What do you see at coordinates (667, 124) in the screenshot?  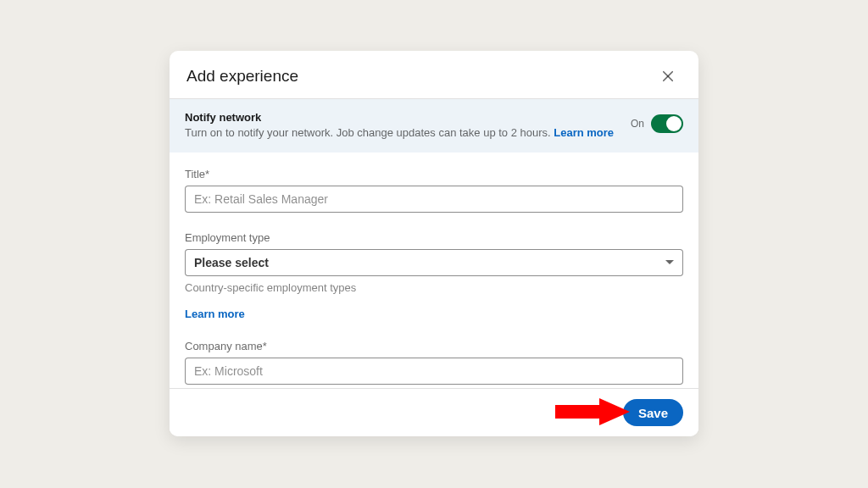 I see `notify-toggle` at bounding box center [667, 124].